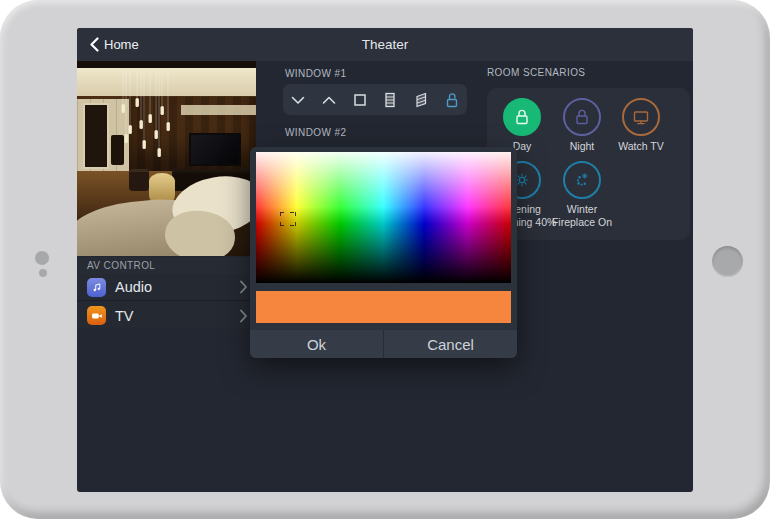 The width and height of the screenshot is (770, 519). I want to click on ambient-sensor-icon, so click(43, 273).